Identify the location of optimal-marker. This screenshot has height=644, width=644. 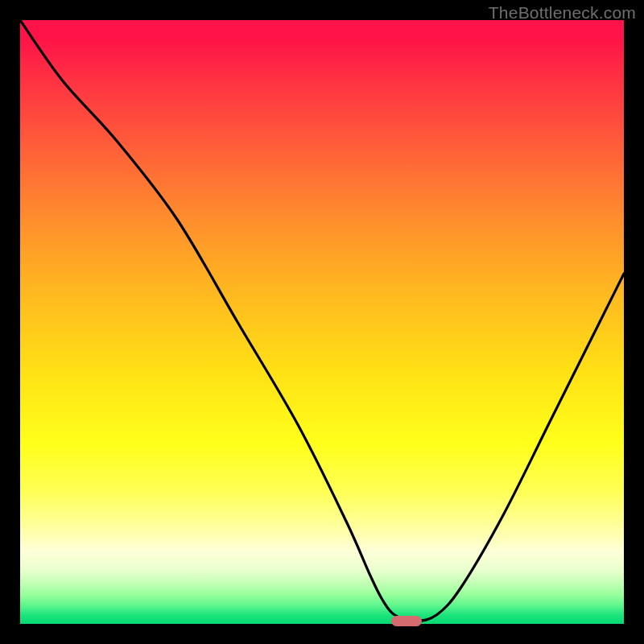
(407, 621).